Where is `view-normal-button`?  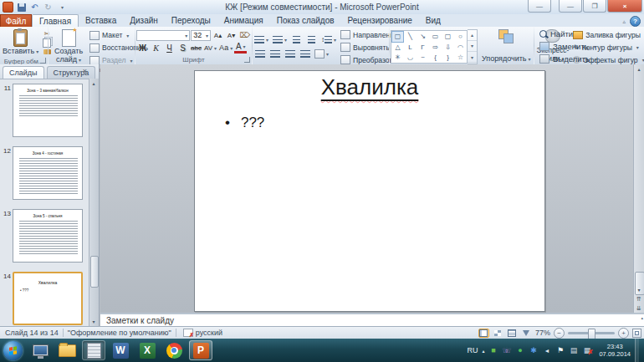
view-normal-button is located at coordinates (483, 333).